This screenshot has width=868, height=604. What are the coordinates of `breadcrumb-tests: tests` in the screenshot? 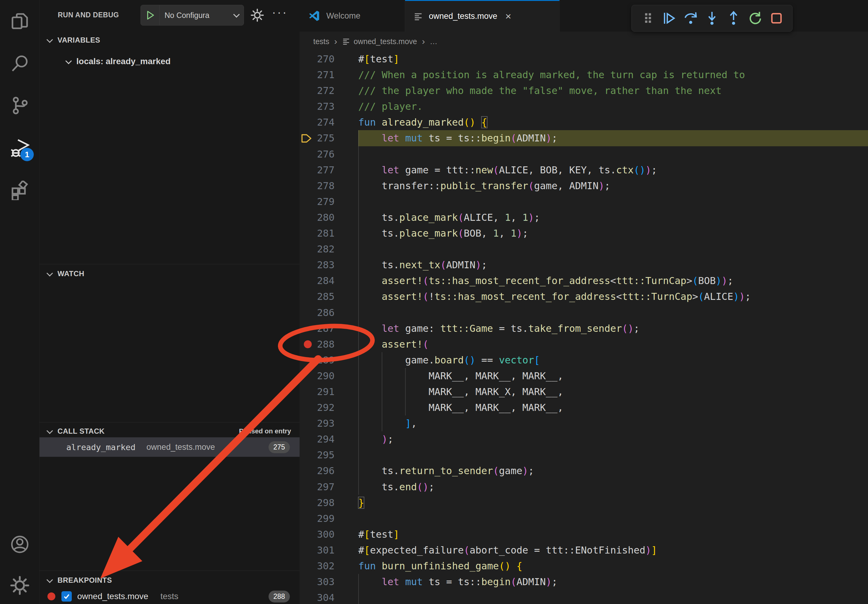 It's located at (321, 42).